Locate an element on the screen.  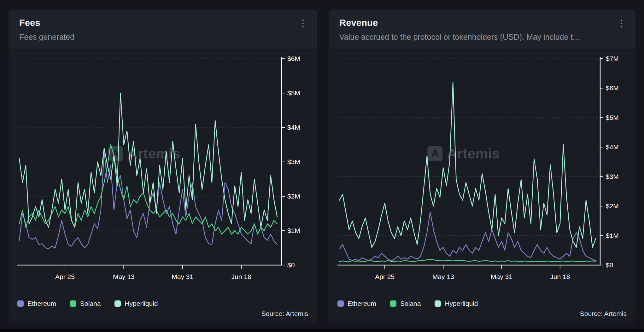
fees-card-header: Fees Fees generated ⋮ is located at coordinates (163, 29).